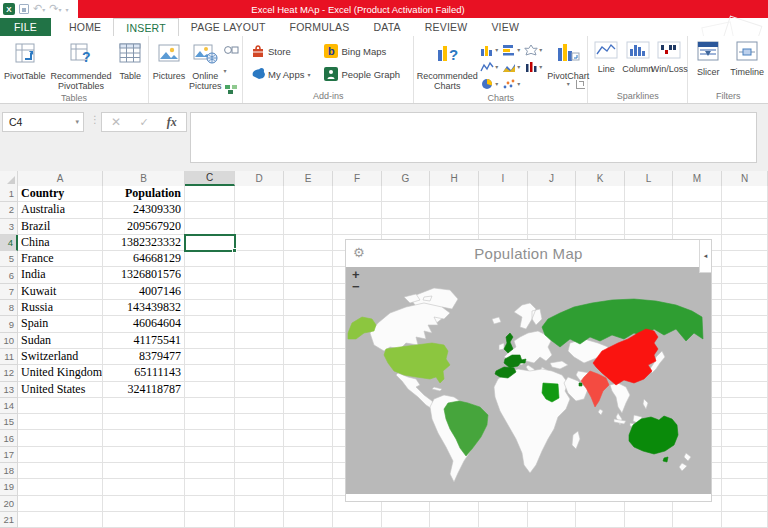 The image size is (768, 528). Describe the element at coordinates (580, 384) in the screenshot. I see `map-country-kuwait` at that location.